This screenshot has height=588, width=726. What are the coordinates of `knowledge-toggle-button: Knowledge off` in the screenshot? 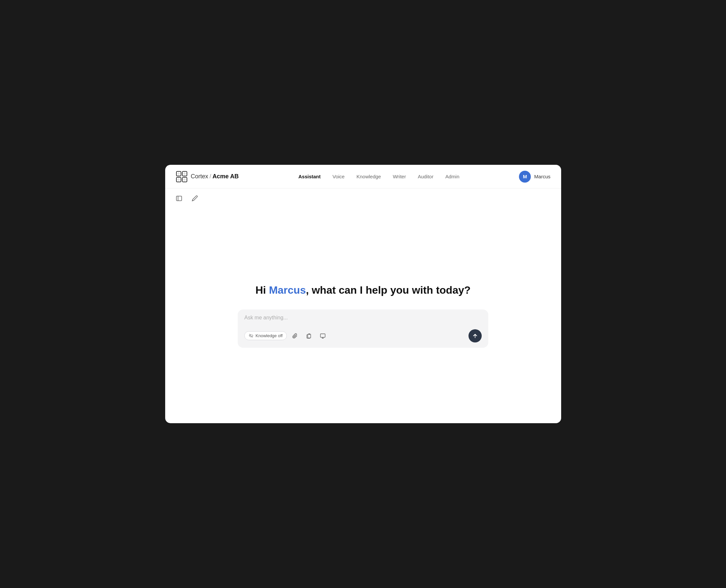 It's located at (266, 336).